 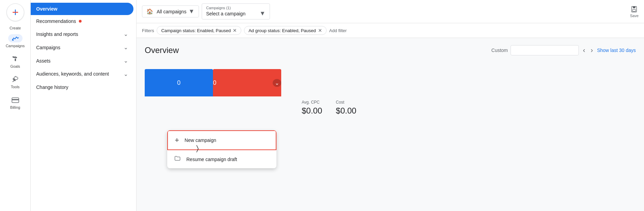 I want to click on stats-area: Avg. CPC $0.00 Cost $0.00, so click(x=390, y=108).